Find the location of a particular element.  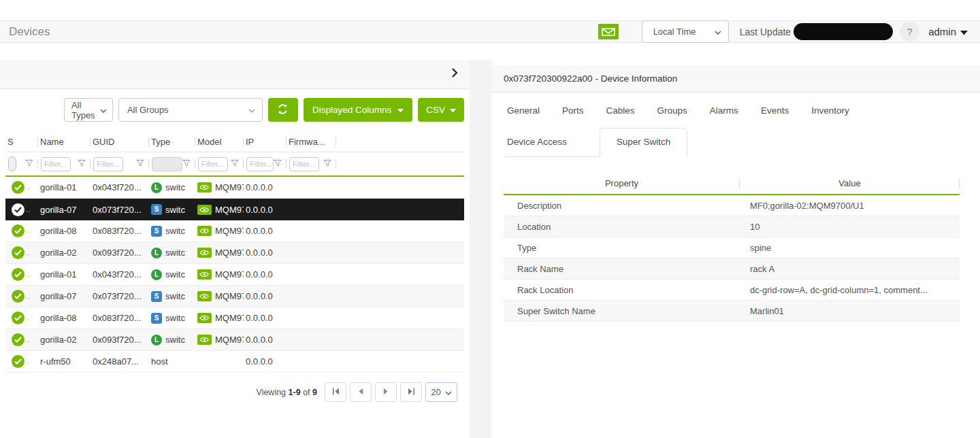

device-info-tabs: GeneralPortsCablesGroupsAlarmsEventsInve… is located at coordinates (736, 104).